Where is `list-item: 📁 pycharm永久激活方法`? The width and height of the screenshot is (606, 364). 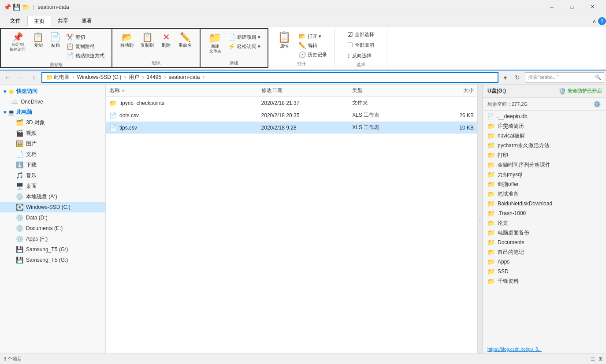 list-item: 📁 pycharm永久激活方法 is located at coordinates (545, 145).